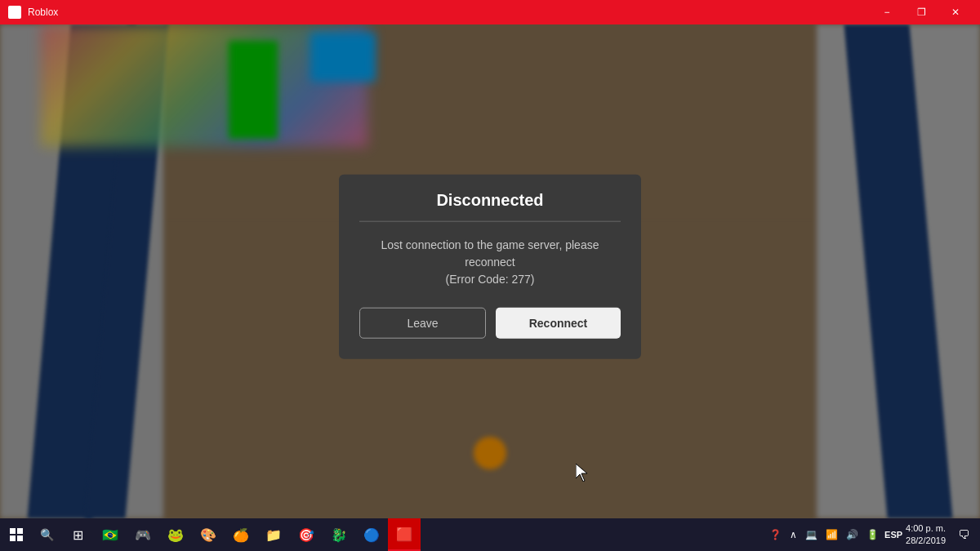 The image size is (980, 551). What do you see at coordinates (241, 535) in the screenshot?
I see `taskbar-app4-icon: 🍊` at bounding box center [241, 535].